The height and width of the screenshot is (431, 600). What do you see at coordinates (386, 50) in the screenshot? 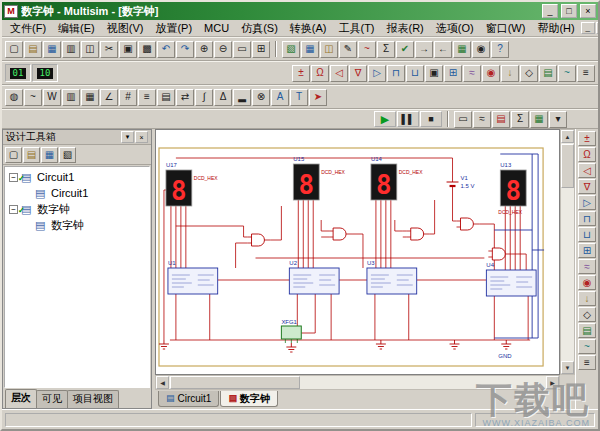
I see `postprocessor-button: Σ` at bounding box center [386, 50].